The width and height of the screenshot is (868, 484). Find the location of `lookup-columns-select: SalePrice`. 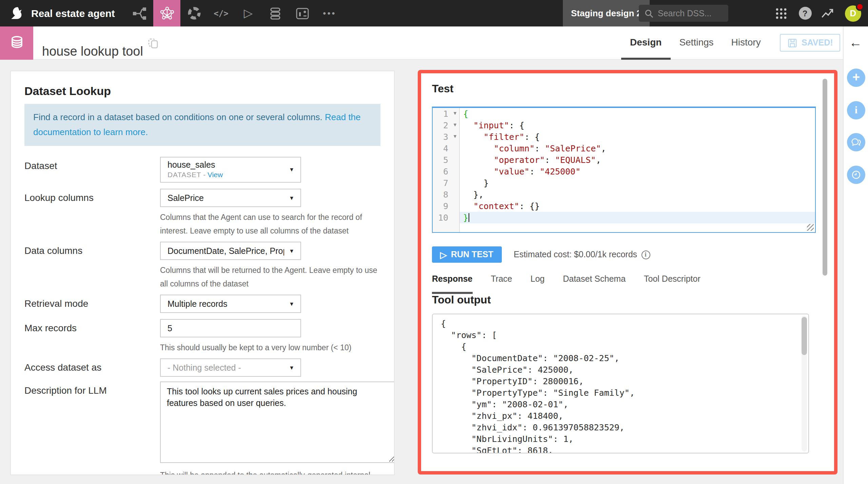

lookup-columns-select: SalePrice is located at coordinates (231, 198).